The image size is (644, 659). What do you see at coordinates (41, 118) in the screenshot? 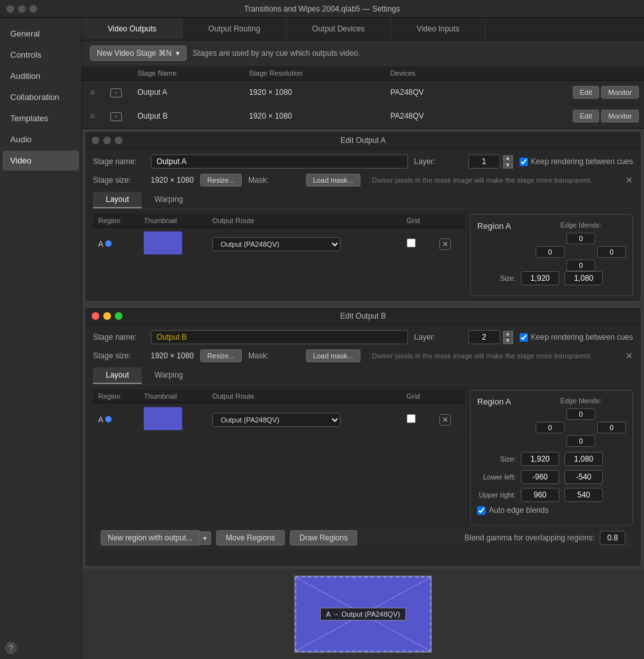
I see `sidebar-item-templates: Templates` at bounding box center [41, 118].